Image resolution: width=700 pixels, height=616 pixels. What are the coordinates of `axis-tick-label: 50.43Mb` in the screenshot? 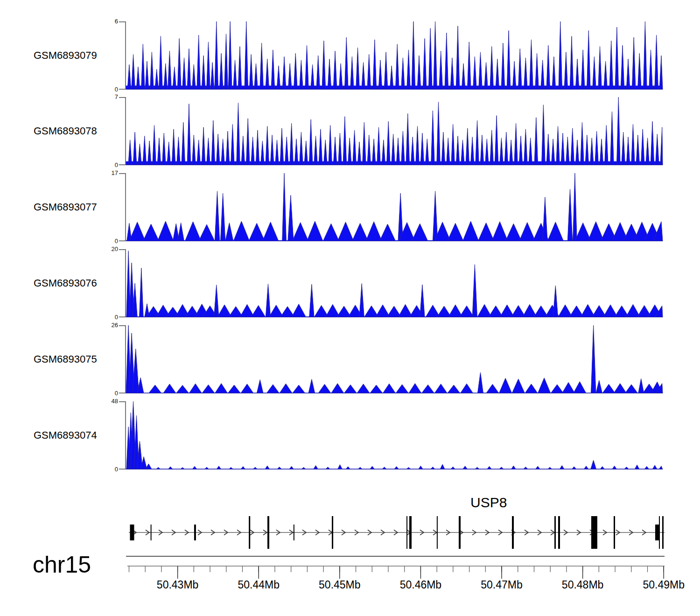 It's located at (178, 585).